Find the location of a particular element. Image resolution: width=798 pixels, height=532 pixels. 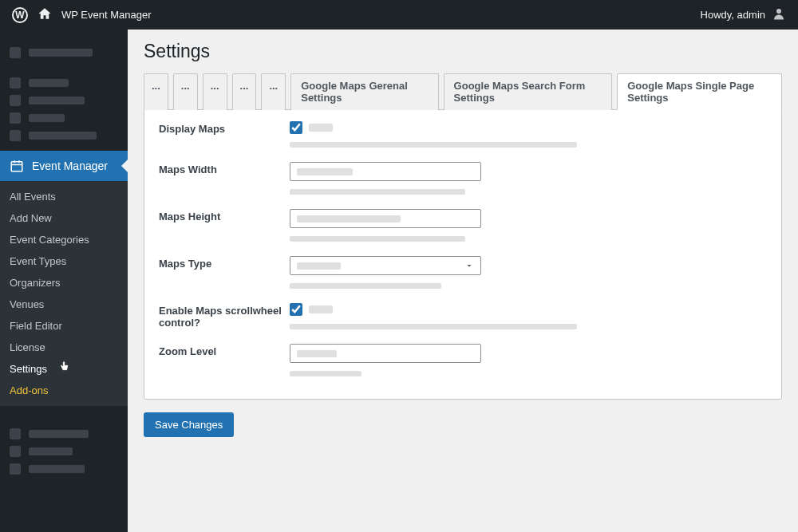

maps-width-input is located at coordinates (385, 171).